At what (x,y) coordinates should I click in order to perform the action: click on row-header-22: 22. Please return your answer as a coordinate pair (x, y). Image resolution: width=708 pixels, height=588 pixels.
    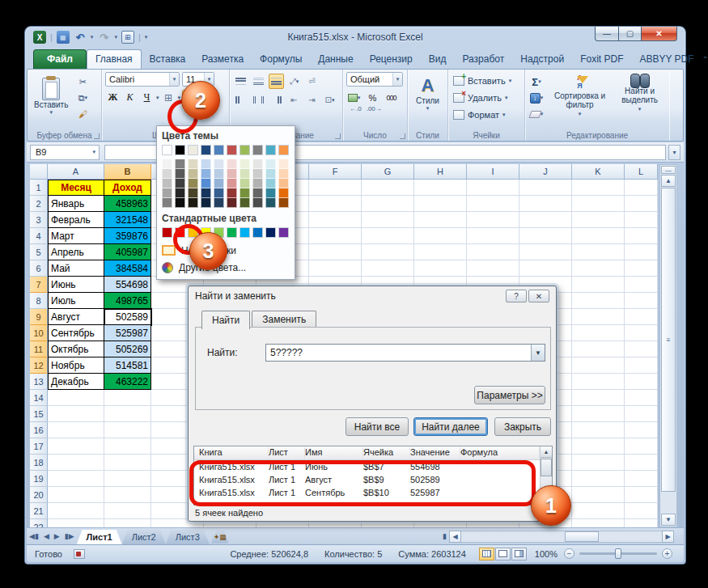
    Looking at the image, I should click on (39, 523).